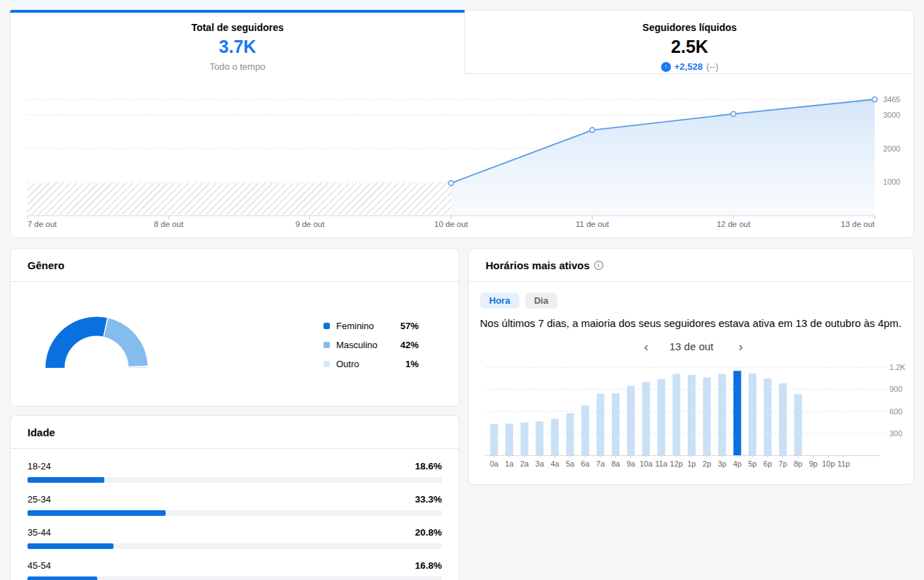 Image resolution: width=924 pixels, height=580 pixels. Describe the element at coordinates (42, 224) in the screenshot. I see `svg-text: 7 de out` at that location.